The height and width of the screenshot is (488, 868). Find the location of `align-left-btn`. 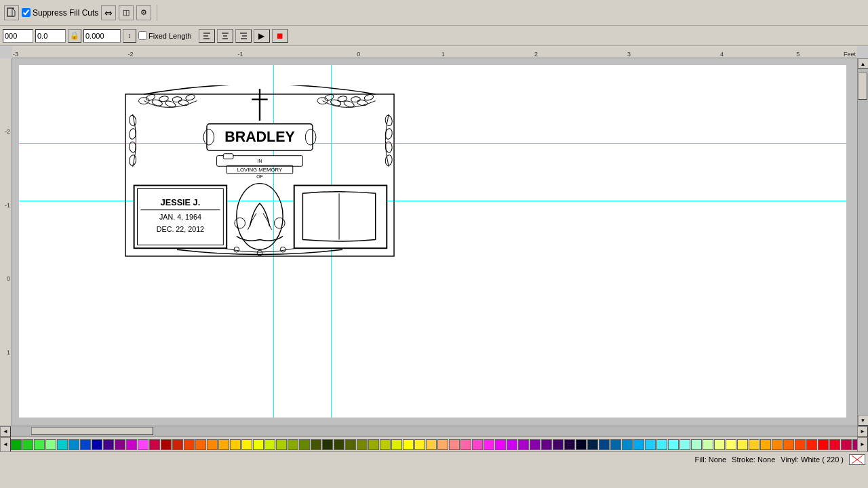

align-left-btn is located at coordinates (207, 36).